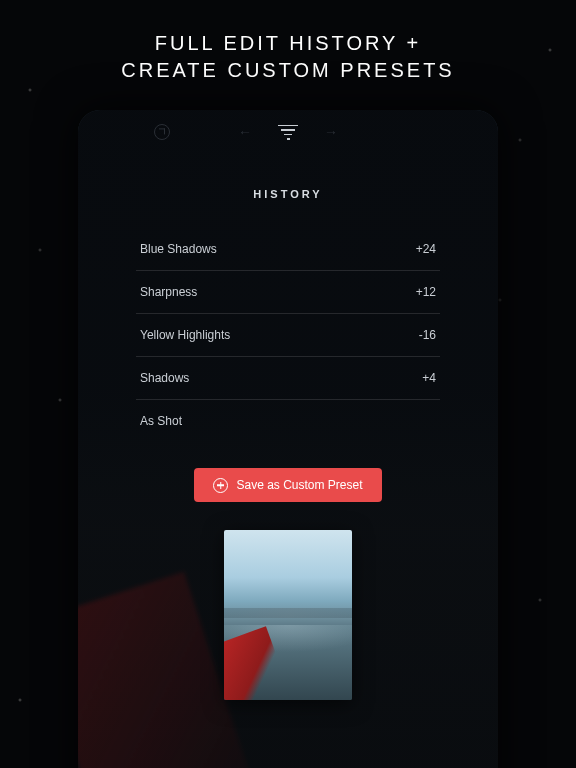 This screenshot has height=768, width=576. What do you see at coordinates (162, 132) in the screenshot?
I see `timer-icon` at bounding box center [162, 132].